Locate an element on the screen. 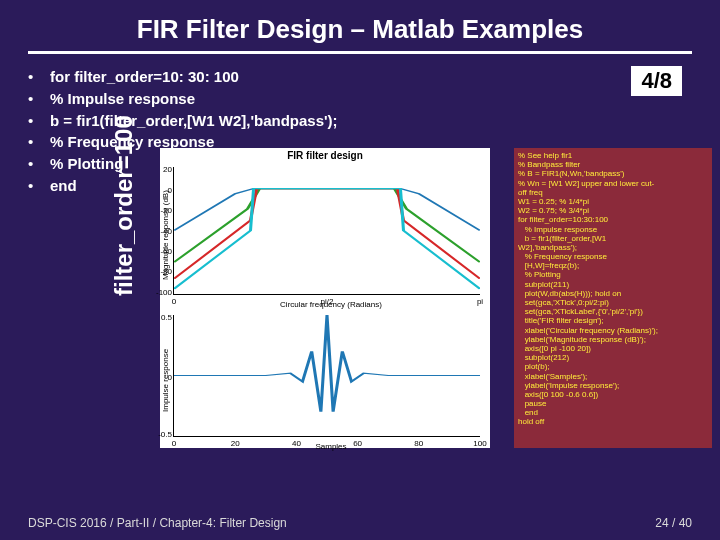 This screenshot has height=540, width=720. bullet-2: b = fir1(filter_order,[W1 W2],'bandpass'… is located at coordinates (194, 121).